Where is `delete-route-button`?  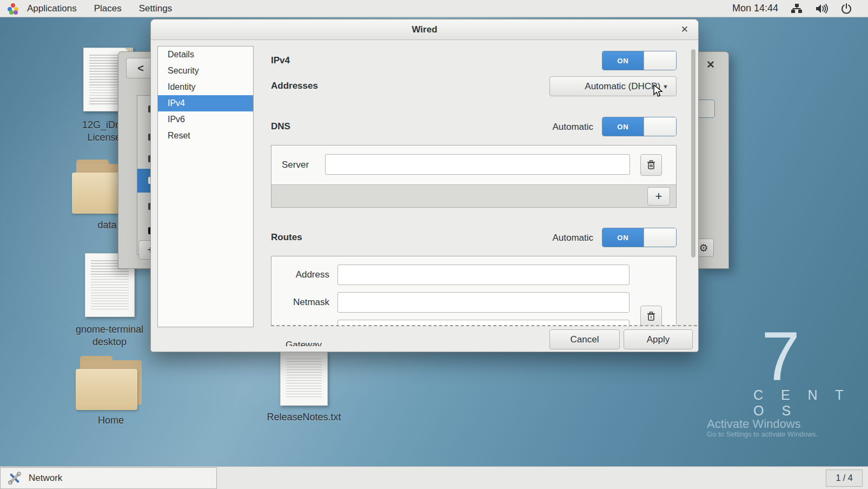 delete-route-button is located at coordinates (651, 316).